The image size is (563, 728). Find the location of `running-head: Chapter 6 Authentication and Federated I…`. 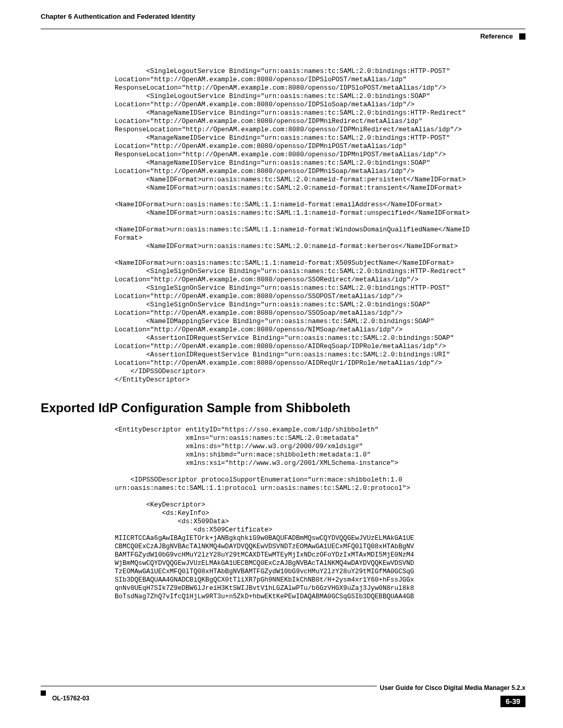

running-head: Chapter 6 Authentication and Federated I… is located at coordinates (283, 17).